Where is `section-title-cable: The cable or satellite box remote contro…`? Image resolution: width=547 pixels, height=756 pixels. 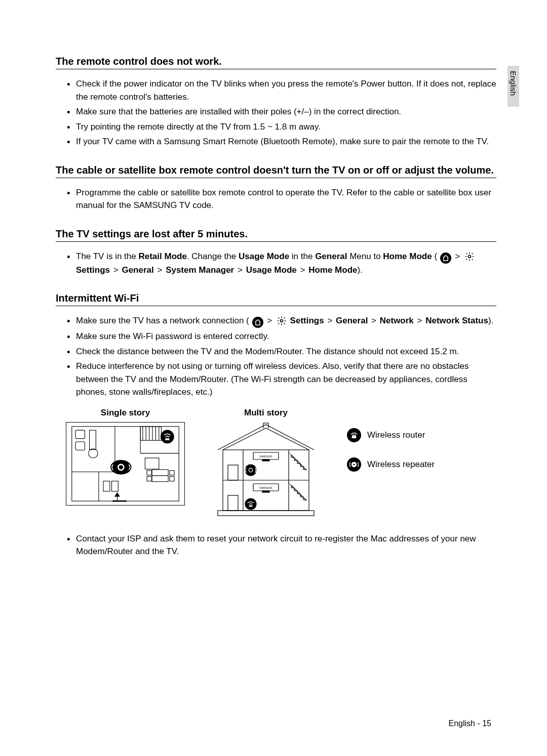 section-title-cable: The cable or satellite box remote contro… is located at coordinates (276, 171).